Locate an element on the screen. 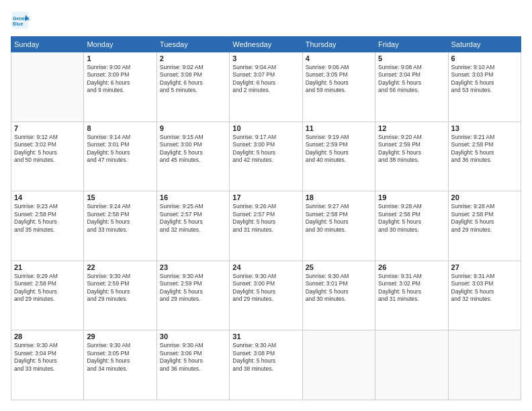  day-info: Sunrise: 9:08 AM Sunset: 3:04 PM Dayligh… is located at coordinates (411, 79).